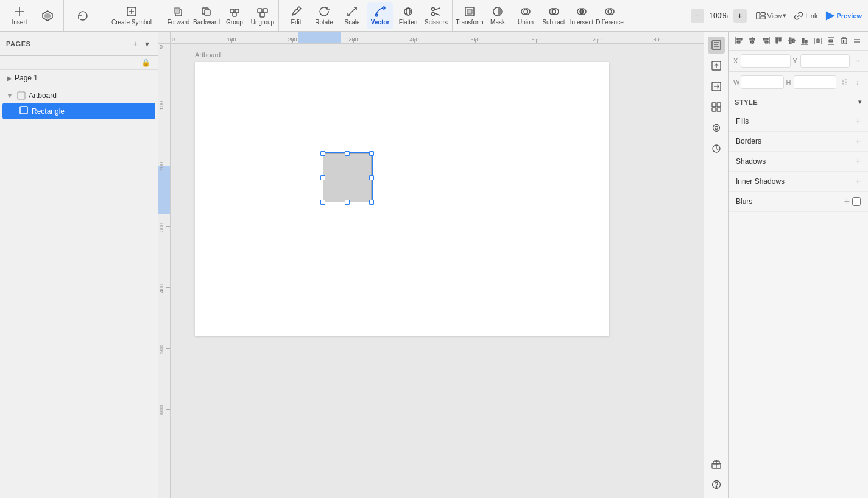 The width and height of the screenshot is (868, 498). Describe the element at coordinates (844, 82) in the screenshot. I see `lock-ratio-button: ⛓` at that location.